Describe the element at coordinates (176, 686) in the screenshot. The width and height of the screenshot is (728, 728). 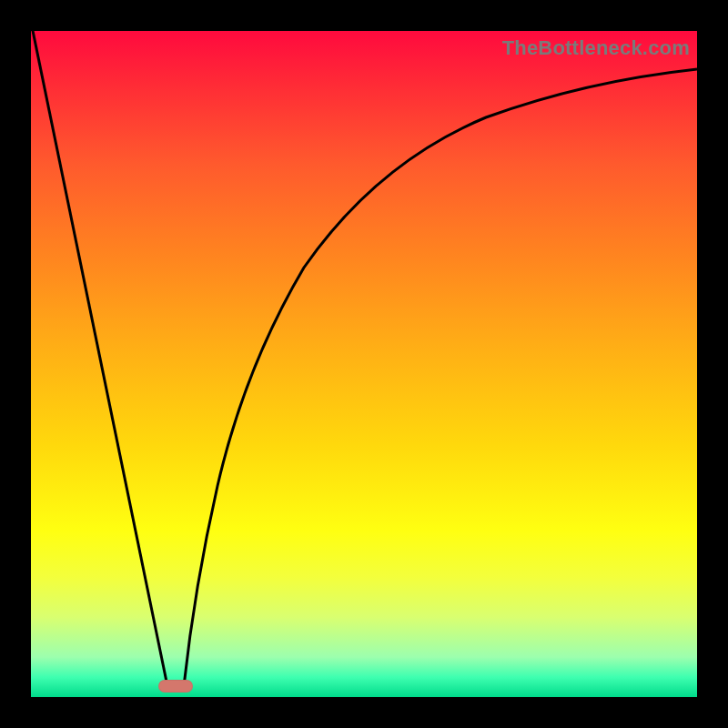
I see `bottleneck-marker` at that location.